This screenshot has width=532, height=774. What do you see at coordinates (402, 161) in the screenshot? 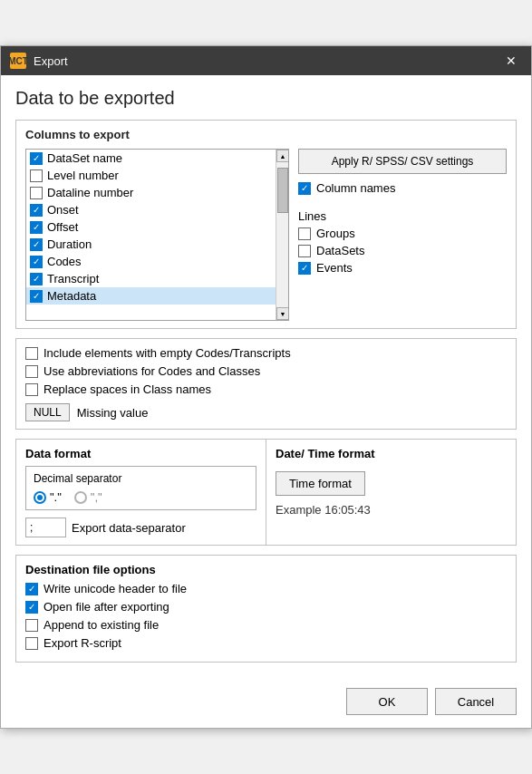
I see `apply-settings-button: Apply R/ SPSS/ CSV settings` at bounding box center [402, 161].